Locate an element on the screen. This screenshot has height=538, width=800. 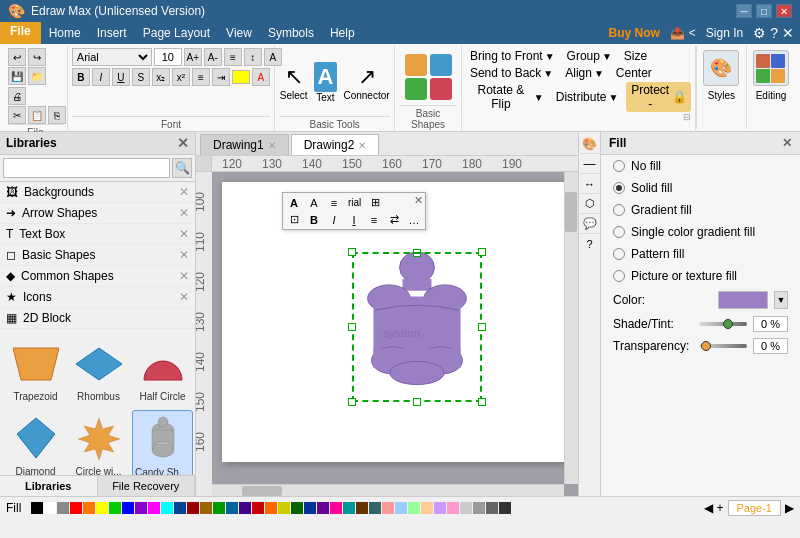
side-icon-6: ? is located at coordinates (590, 244).